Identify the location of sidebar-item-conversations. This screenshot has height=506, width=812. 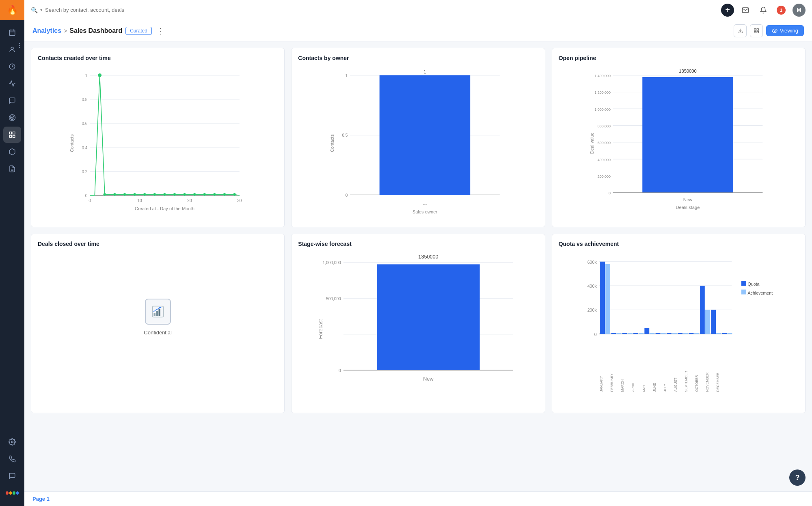
(12, 101).